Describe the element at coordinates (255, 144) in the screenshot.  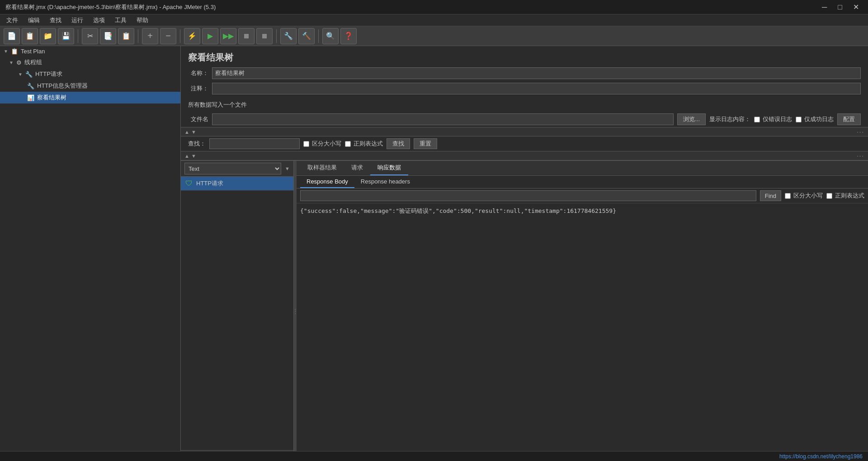
I see `search-input` at that location.